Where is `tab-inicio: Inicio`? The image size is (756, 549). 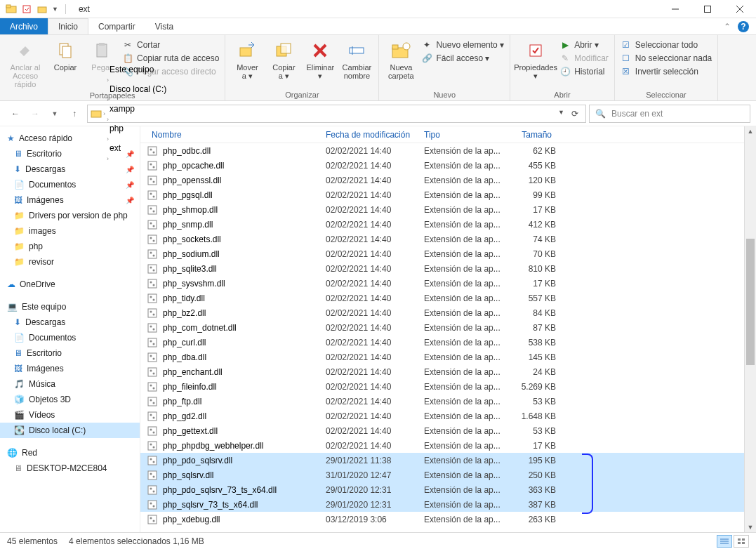 tab-inicio: Inicio is located at coordinates (68, 27).